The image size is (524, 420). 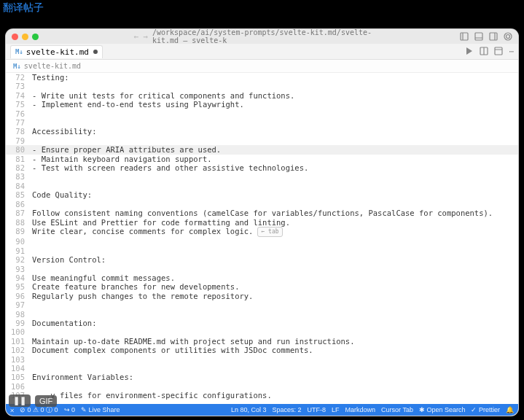 I want to click on code-line: 94Use meaningful commit messages., so click(x=262, y=278).